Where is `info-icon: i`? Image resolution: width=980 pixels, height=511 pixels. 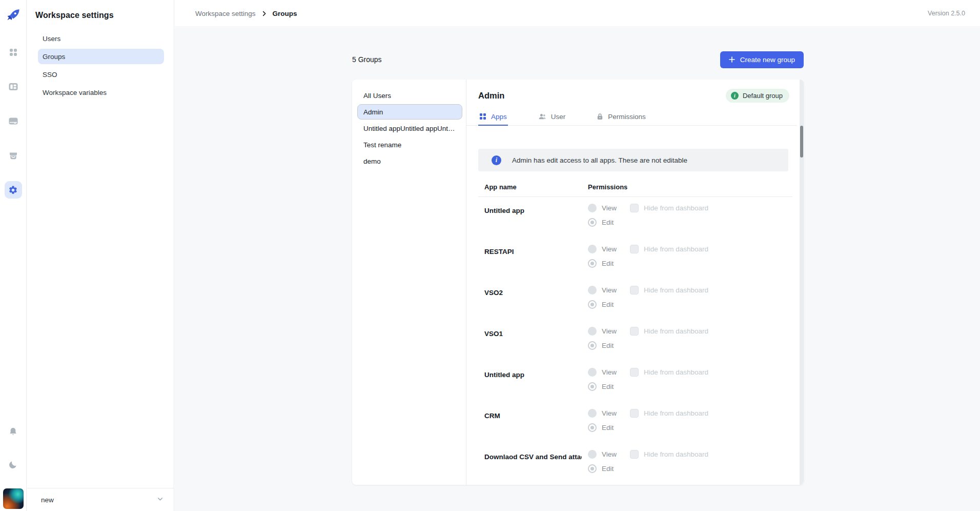 info-icon: i is located at coordinates (496, 160).